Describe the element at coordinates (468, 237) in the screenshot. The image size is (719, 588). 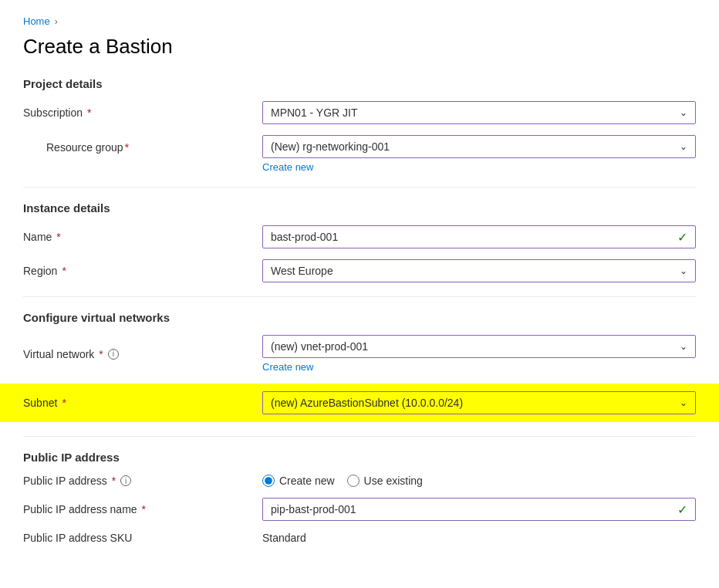
I see `name-input` at that location.